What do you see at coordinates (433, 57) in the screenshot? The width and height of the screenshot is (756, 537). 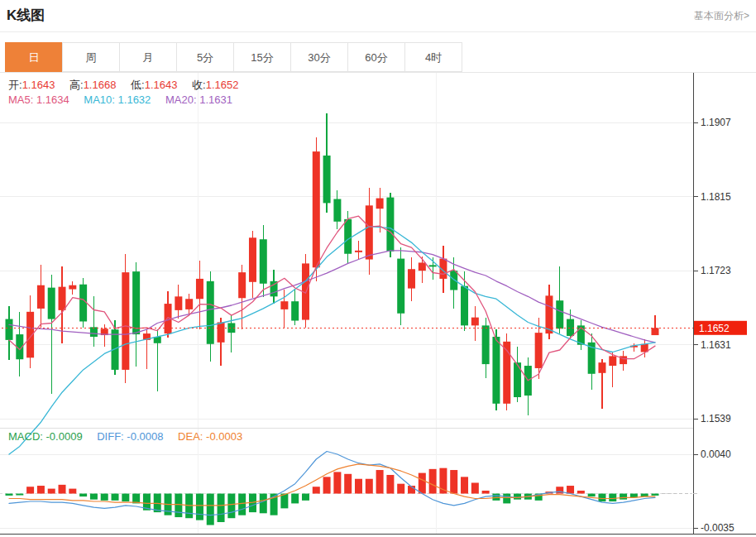 I see `tab-4时: 4时` at bounding box center [433, 57].